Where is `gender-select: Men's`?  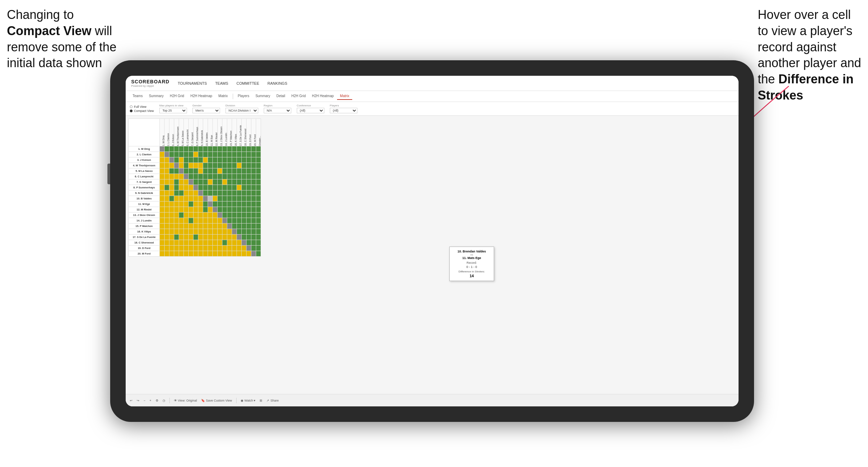 gender-select: Men's is located at coordinates (206, 111).